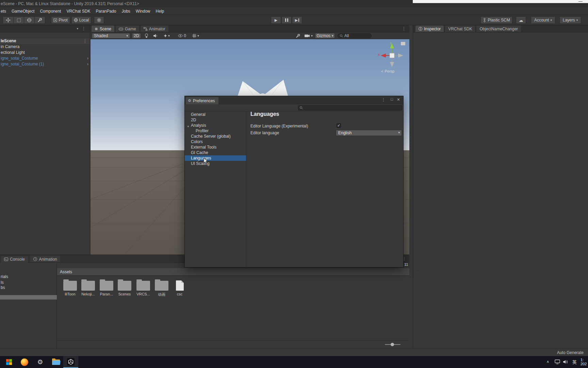  I want to click on scene-tools-button, so click(298, 36).